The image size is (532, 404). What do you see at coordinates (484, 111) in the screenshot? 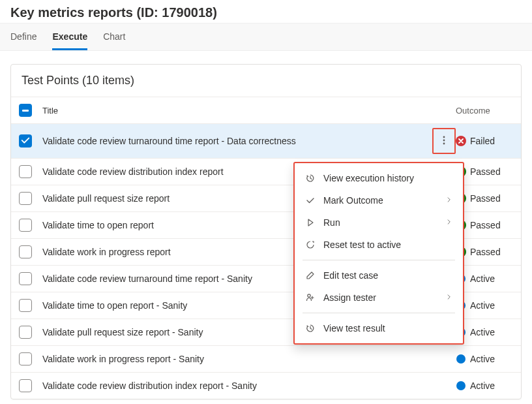
I see `column-outcome: Outcome` at bounding box center [484, 111].